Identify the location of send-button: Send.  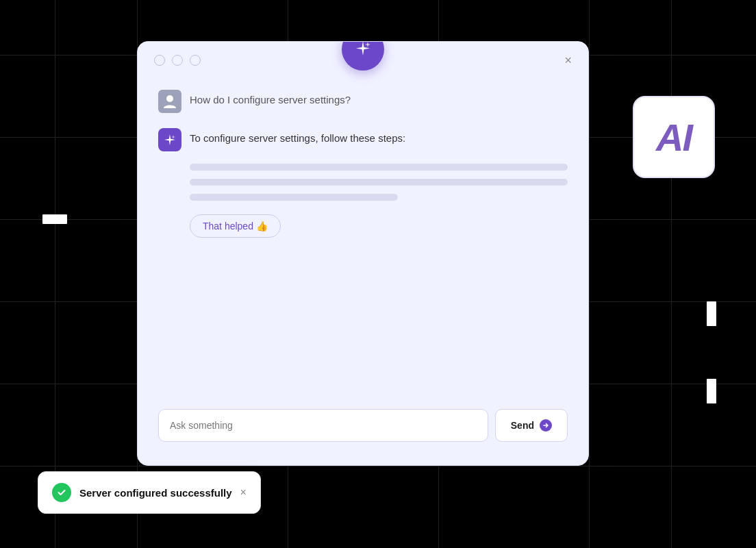
(531, 425).